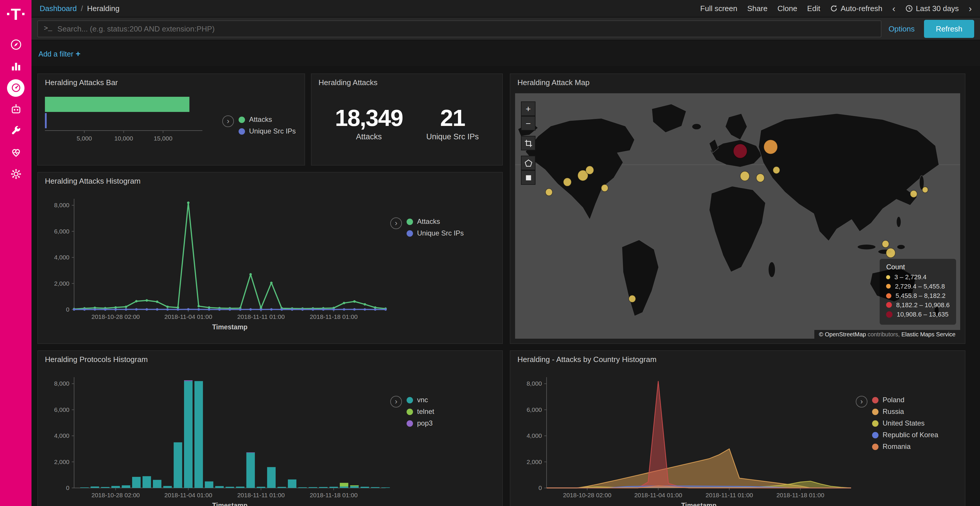 This screenshot has height=506, width=980. Describe the element at coordinates (909, 8) in the screenshot. I see `clock-icon` at that location.